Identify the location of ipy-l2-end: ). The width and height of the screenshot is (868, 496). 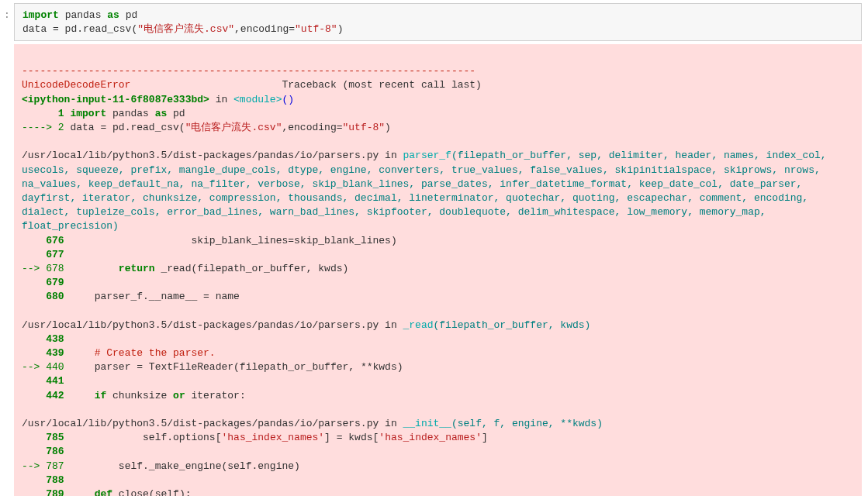
(388, 127).